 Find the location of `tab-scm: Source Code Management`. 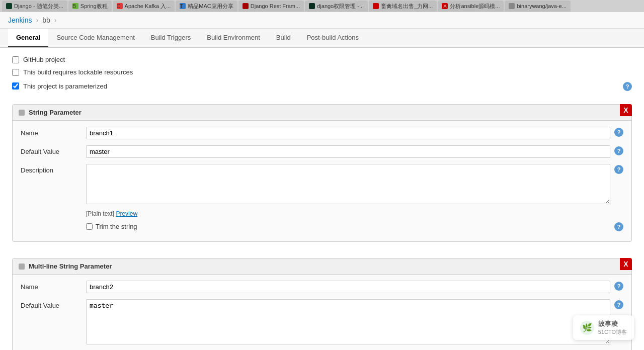

tab-scm: Source Code Management is located at coordinates (96, 38).